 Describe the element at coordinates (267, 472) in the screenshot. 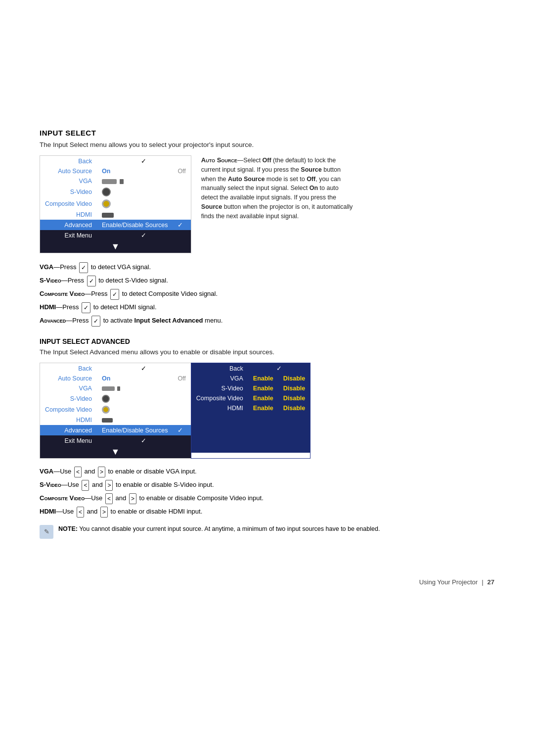

I see `body-entry-adv-vga: VGA—Use < and > to enable or disable VGA…` at that location.